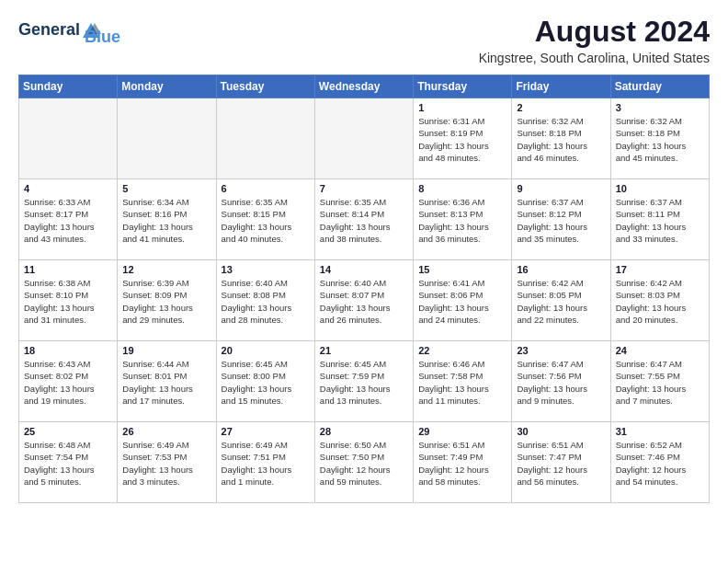  What do you see at coordinates (561, 382) in the screenshot?
I see `calendar-cell: 23Sunrise: 6:47 AM Sunset: 7:56 PM Dayli…` at bounding box center [561, 382].